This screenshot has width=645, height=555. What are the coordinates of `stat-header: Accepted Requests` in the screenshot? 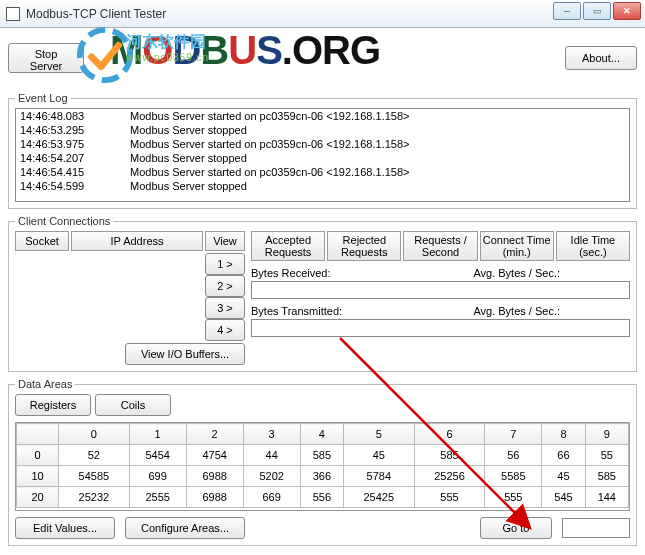 It's located at (288, 246).